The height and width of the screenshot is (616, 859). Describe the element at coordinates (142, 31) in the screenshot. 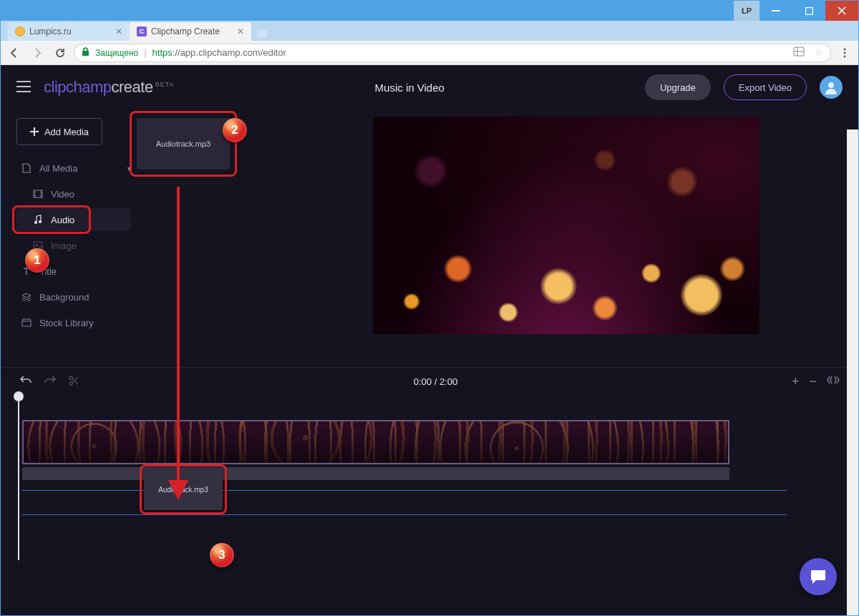

I see `favicon-clipchamp: C` at that location.